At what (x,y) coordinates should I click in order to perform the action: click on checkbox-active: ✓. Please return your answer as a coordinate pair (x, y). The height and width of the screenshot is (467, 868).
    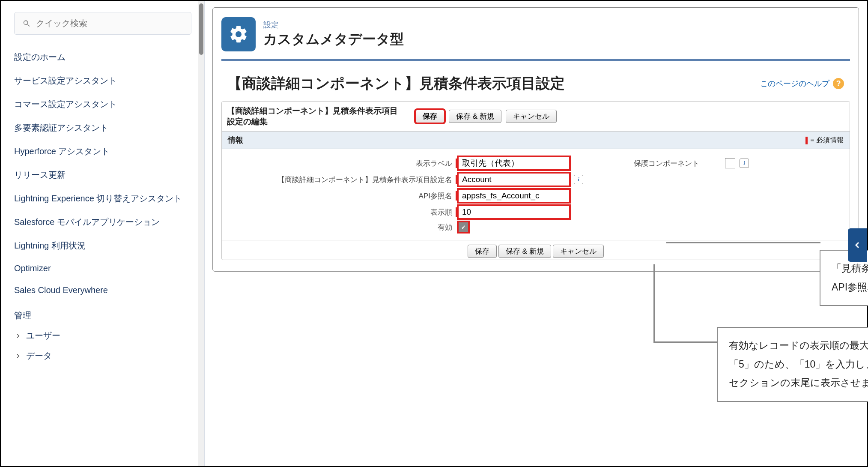
    Looking at the image, I should click on (463, 227).